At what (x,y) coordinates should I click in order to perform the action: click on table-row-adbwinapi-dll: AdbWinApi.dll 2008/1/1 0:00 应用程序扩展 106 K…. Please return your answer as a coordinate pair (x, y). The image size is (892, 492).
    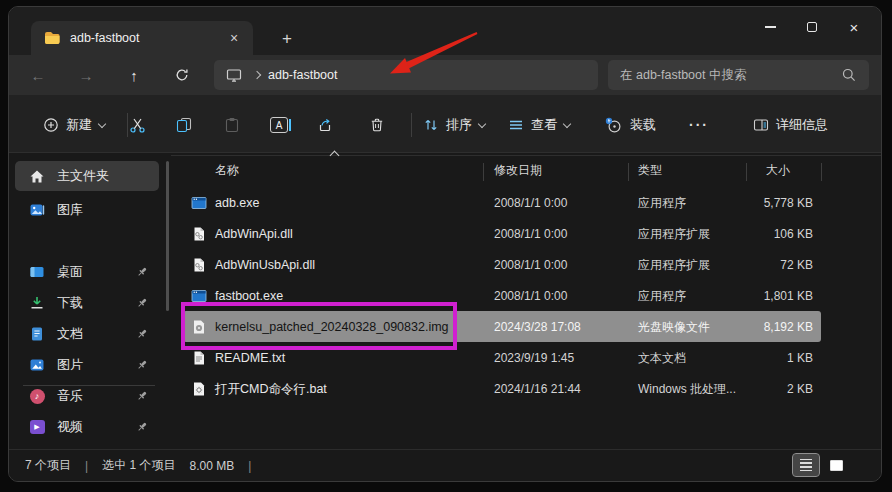
    Looking at the image, I should click on (502, 234).